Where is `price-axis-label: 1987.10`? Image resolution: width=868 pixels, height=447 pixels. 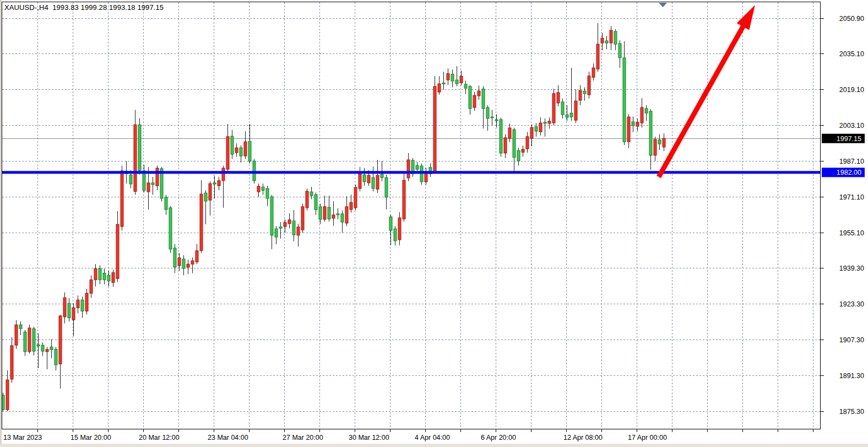 price-axis-label: 1987.10 is located at coordinates (851, 161).